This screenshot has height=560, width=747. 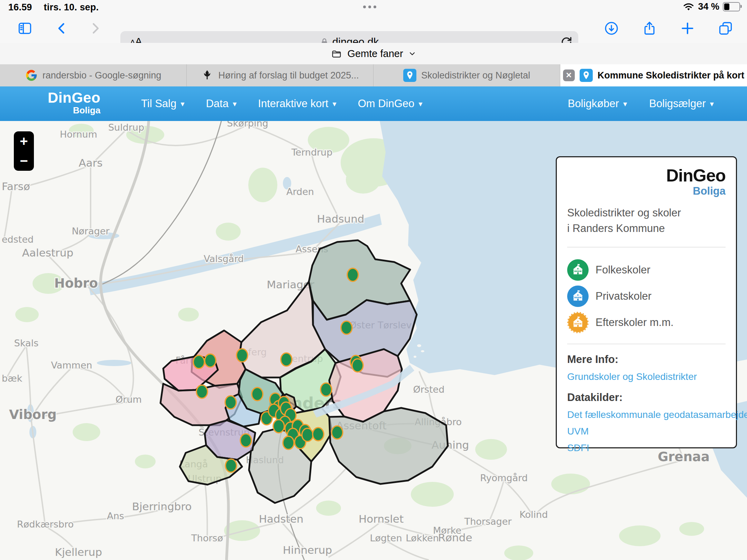 What do you see at coordinates (281, 519) in the screenshot?
I see `map-town-label: Hadsten` at bounding box center [281, 519].